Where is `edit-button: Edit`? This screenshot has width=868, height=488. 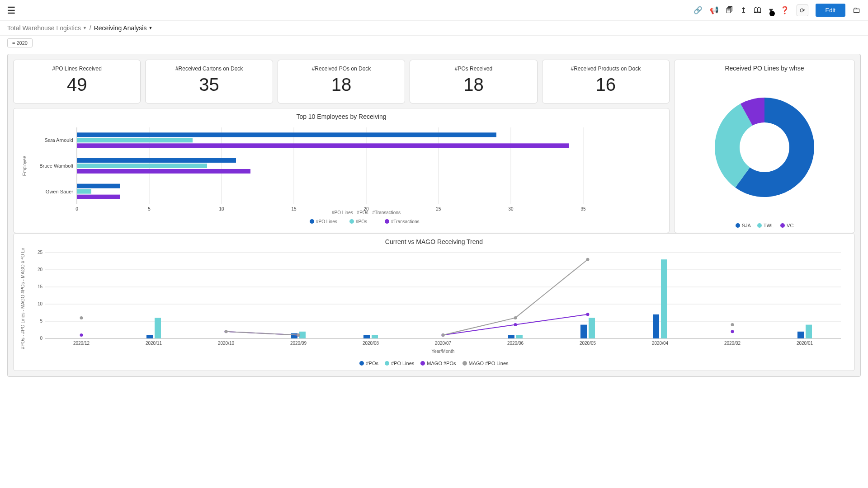
edit-button: Edit is located at coordinates (830, 10).